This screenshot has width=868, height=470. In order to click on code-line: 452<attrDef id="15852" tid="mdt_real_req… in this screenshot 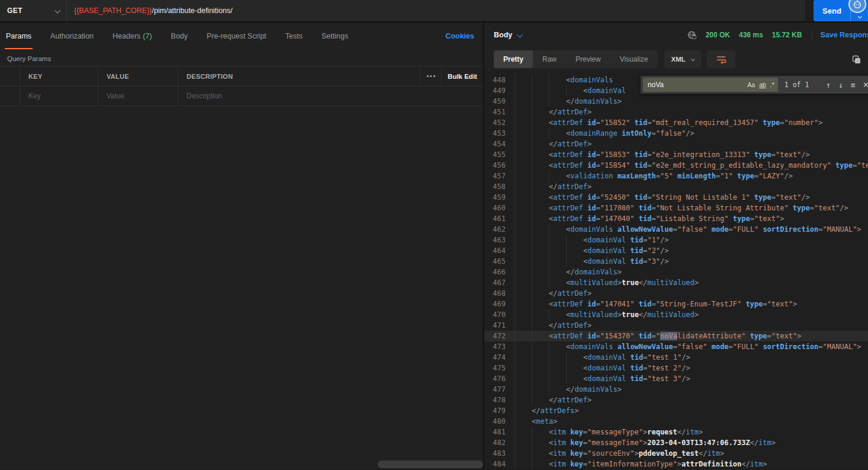, I will do `click(676, 123)`.